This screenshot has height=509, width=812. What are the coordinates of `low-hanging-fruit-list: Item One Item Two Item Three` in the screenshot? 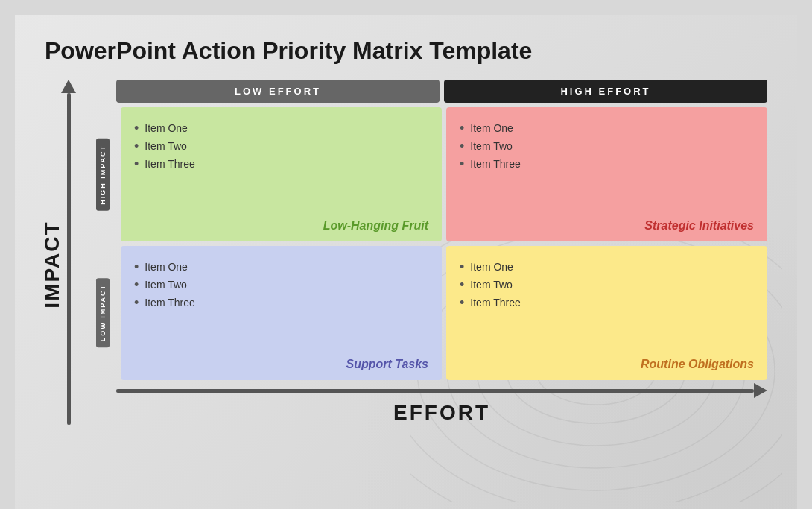 It's located at (282, 146).